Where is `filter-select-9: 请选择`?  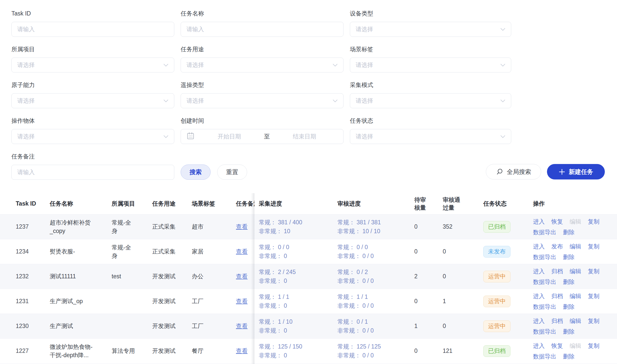 filter-select-9: 请选择 is located at coordinates (93, 136).